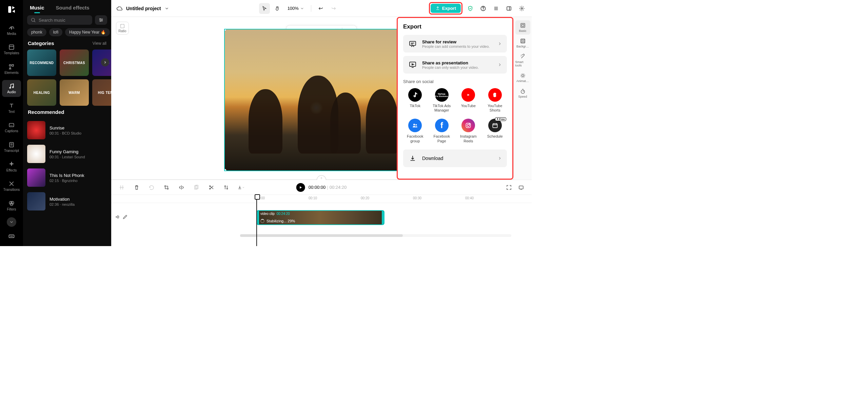 This screenshot has height=402, width=868. I want to click on rr-background: Backgr…, so click(523, 43).